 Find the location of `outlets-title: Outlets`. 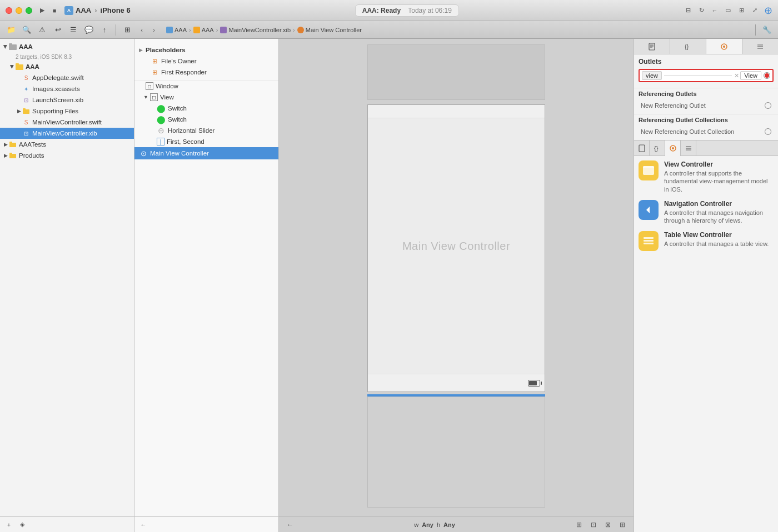

outlets-title: Outlets is located at coordinates (706, 62).